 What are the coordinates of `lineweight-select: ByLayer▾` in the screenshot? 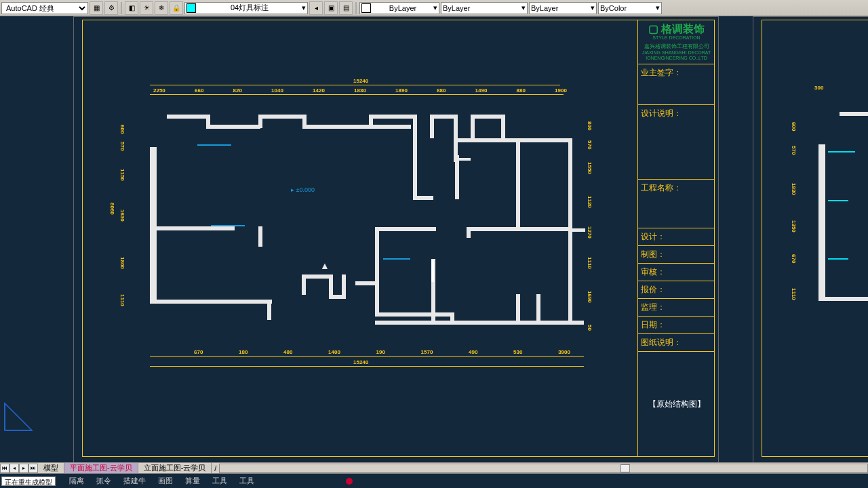 It's located at (563, 8).